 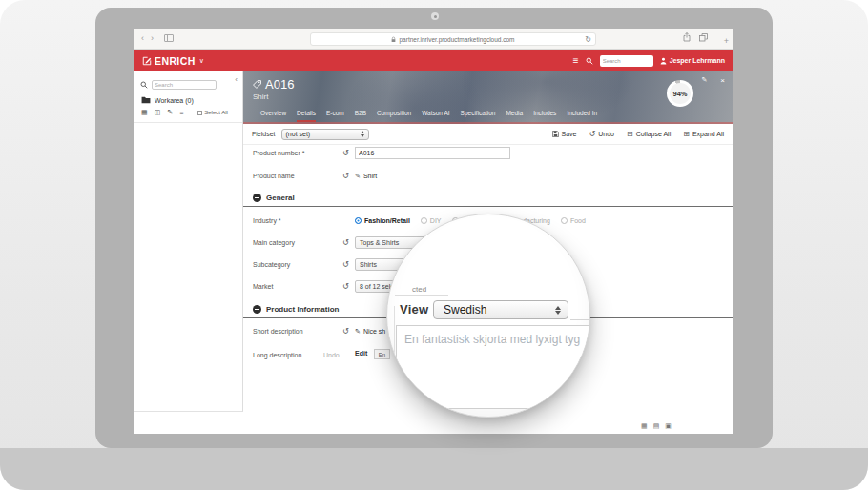 I want to click on select-all-checkbox: Select All, so click(x=213, y=112).